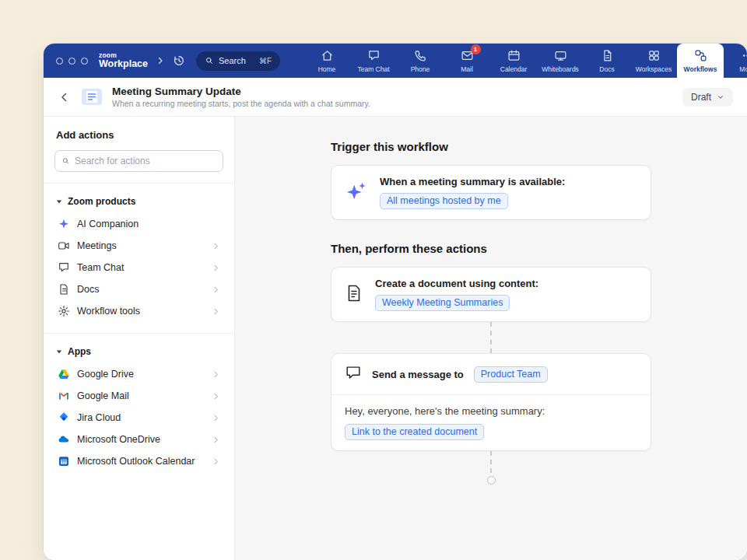  I want to click on calendar-icon, so click(514, 56).